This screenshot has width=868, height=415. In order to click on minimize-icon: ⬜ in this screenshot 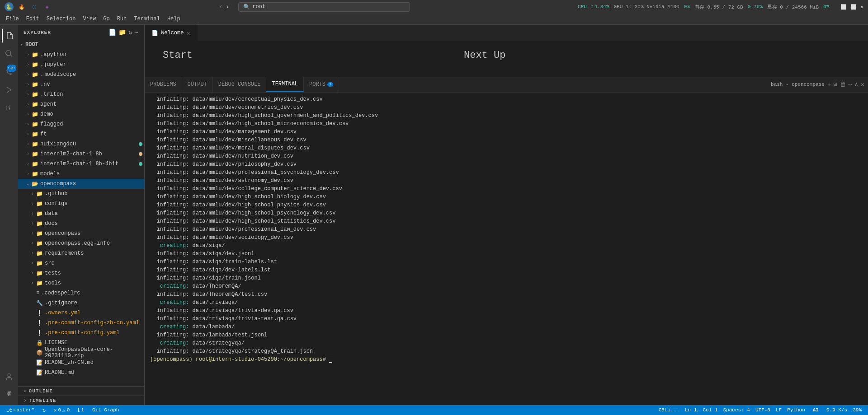, I will do `click(844, 7)`.